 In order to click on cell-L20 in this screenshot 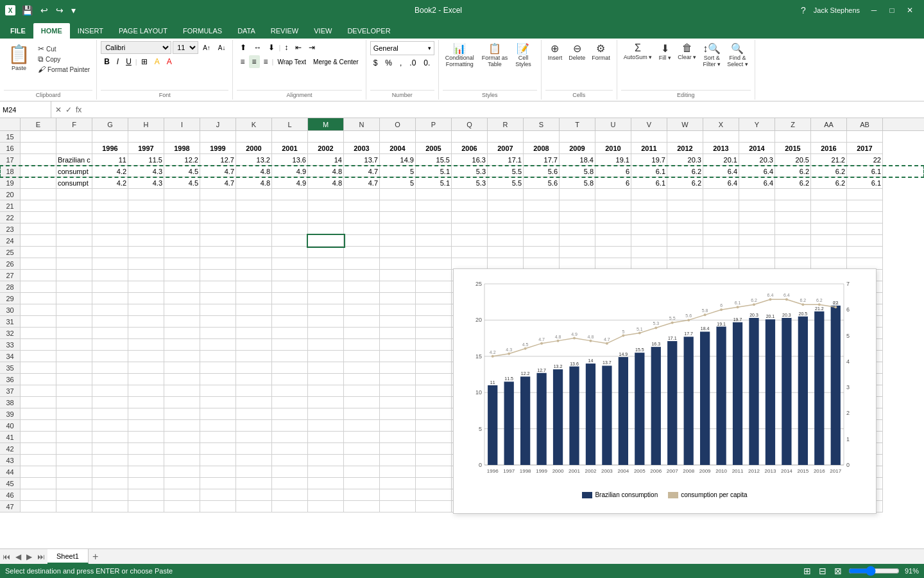, I will do `click(290, 195)`.